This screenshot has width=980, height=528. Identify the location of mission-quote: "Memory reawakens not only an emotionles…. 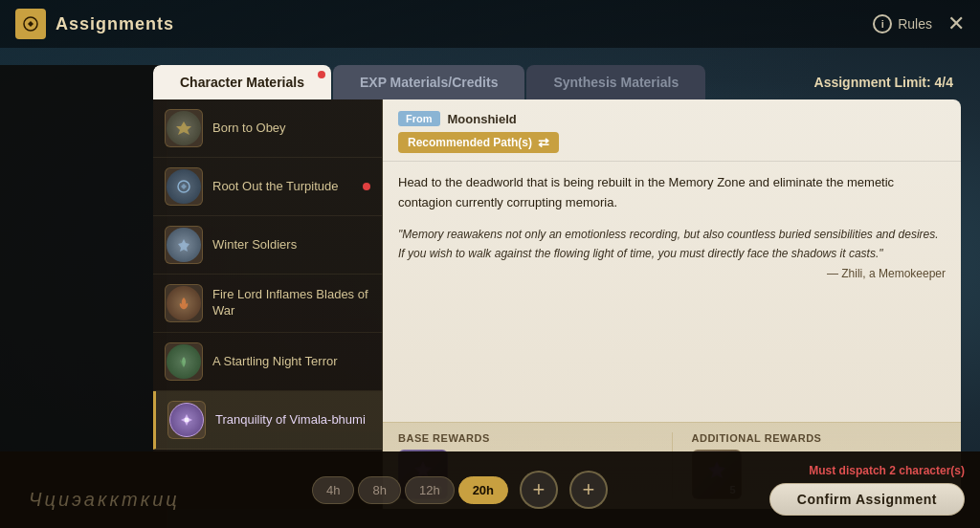
(672, 245).